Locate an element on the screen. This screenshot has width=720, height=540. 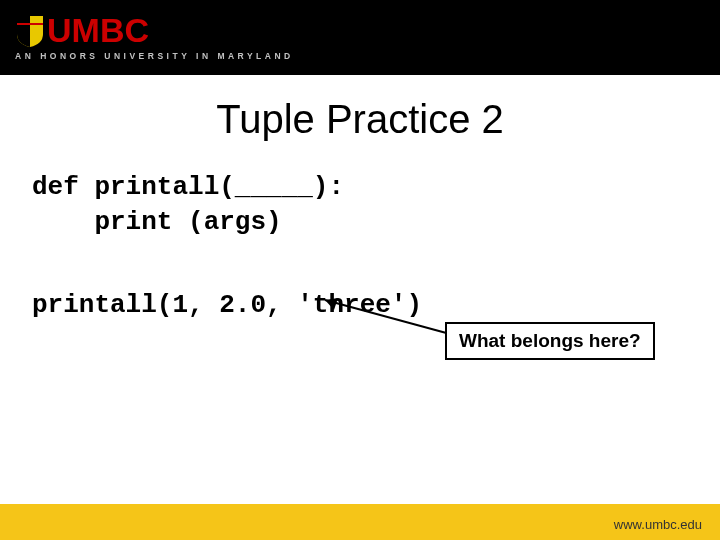
shield-icon is located at coordinates (30, 34).